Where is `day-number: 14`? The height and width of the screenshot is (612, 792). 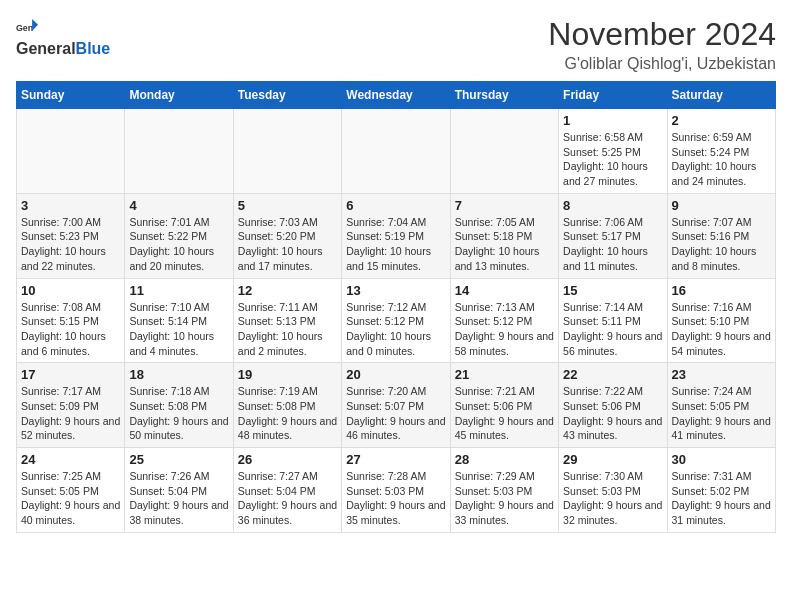
day-number: 14 is located at coordinates (504, 290).